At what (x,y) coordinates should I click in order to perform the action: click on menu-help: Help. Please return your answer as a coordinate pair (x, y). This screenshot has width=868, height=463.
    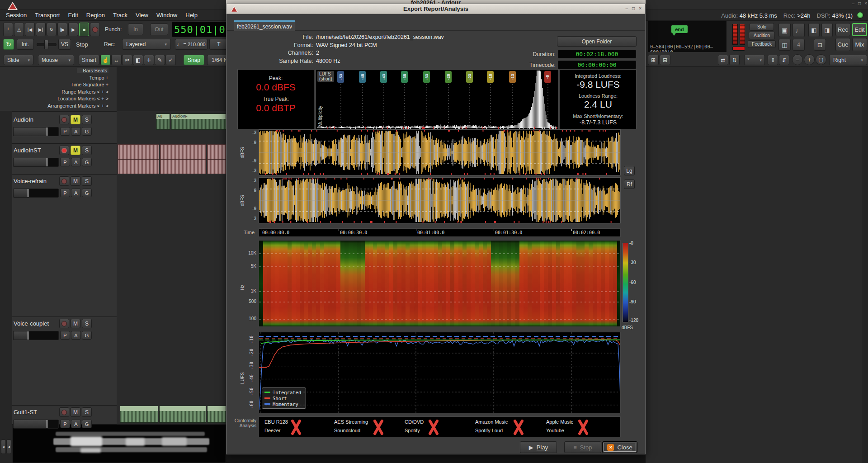
    Looking at the image, I should click on (192, 15).